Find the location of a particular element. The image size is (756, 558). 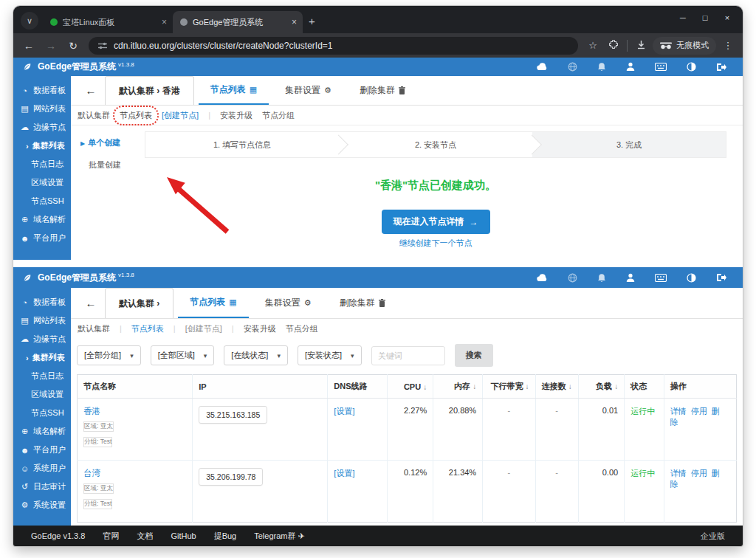

browser-menu-icon: ⋮ is located at coordinates (728, 46).